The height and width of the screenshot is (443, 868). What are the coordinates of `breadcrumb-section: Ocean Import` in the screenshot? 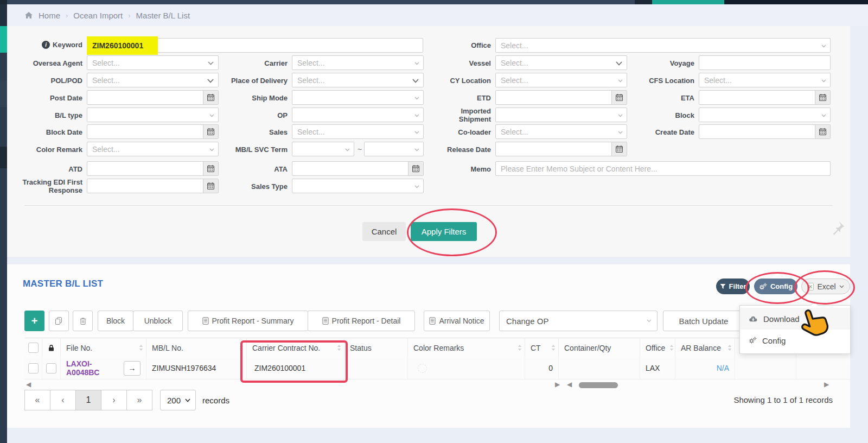 It's located at (98, 15).